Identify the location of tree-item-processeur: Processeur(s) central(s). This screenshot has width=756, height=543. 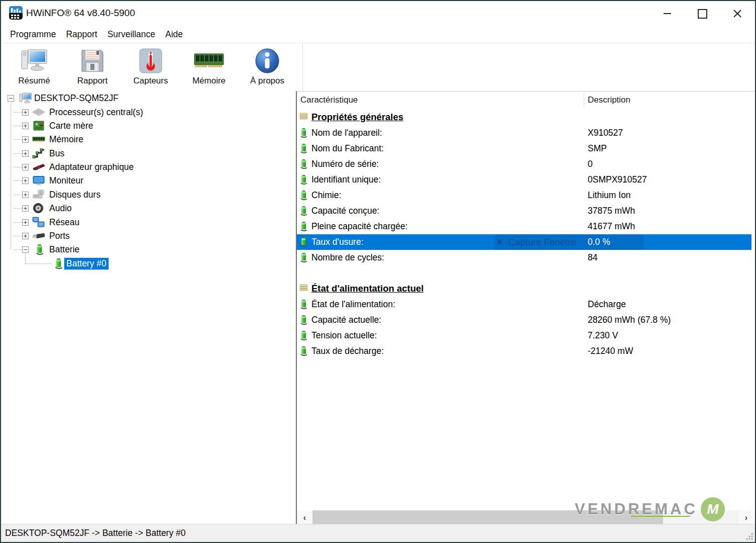
(149, 112).